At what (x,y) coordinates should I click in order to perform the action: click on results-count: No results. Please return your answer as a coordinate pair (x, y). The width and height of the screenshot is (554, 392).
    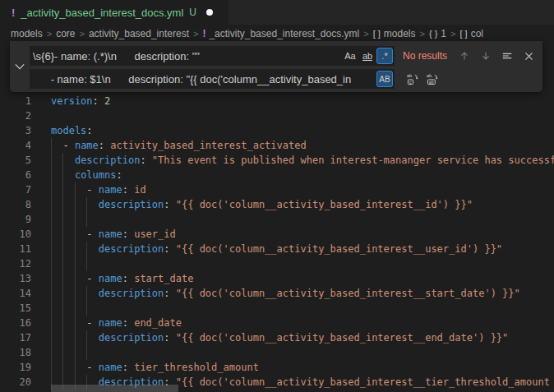
    Looking at the image, I should click on (425, 56).